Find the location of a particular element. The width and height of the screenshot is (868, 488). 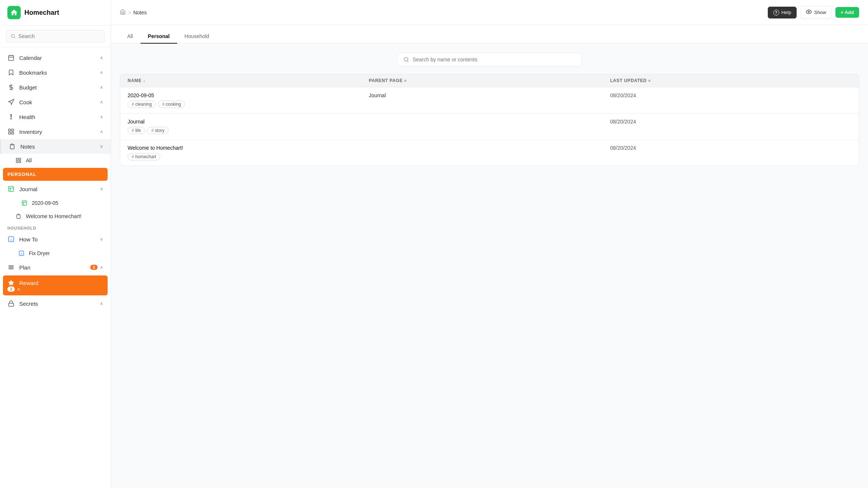

tab-personal: Personal is located at coordinates (159, 37).